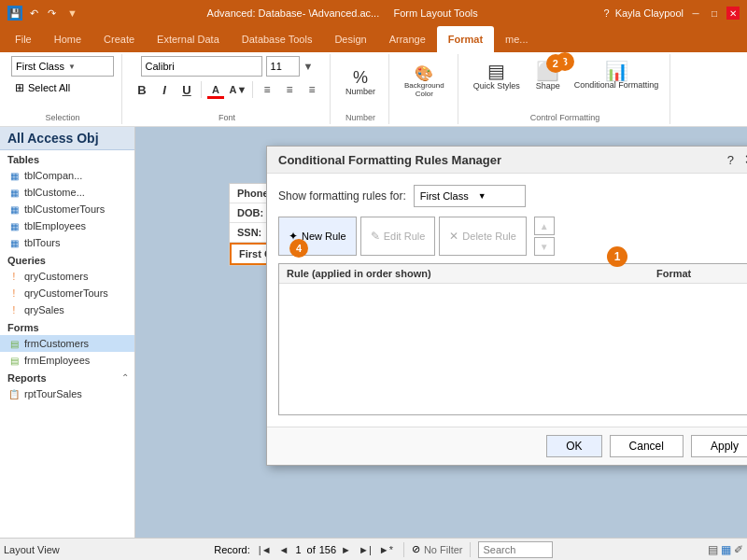 The height and width of the screenshot is (560, 747). I want to click on sidebar-item-label: tblTours, so click(43, 243).